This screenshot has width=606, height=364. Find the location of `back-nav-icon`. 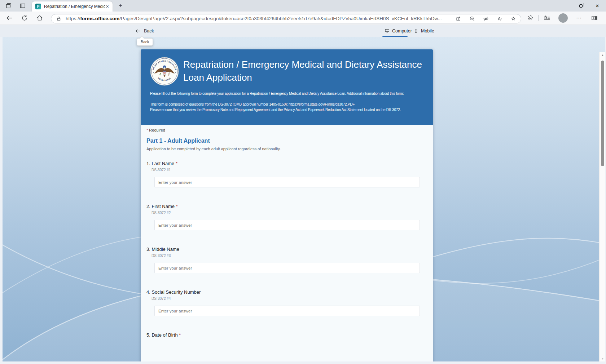

back-nav-icon is located at coordinates (9, 18).